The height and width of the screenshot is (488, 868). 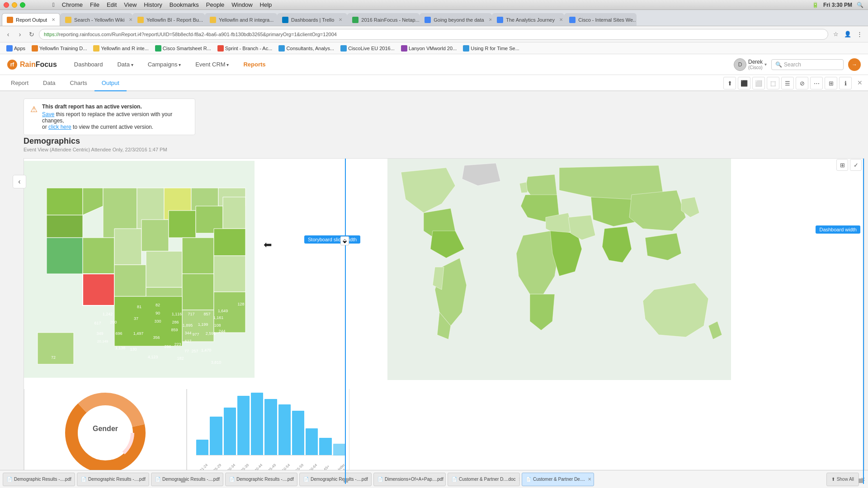 I want to click on menu-bookmarks: Bookmarks, so click(x=184, y=5).